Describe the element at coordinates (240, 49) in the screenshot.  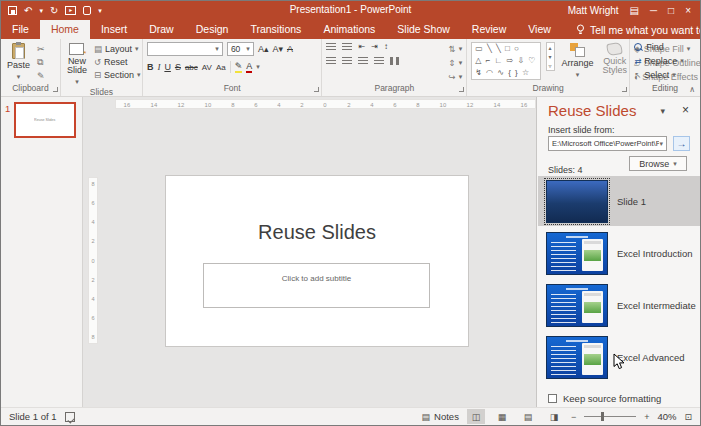
I see `font-size-combobox: 60▾` at that location.